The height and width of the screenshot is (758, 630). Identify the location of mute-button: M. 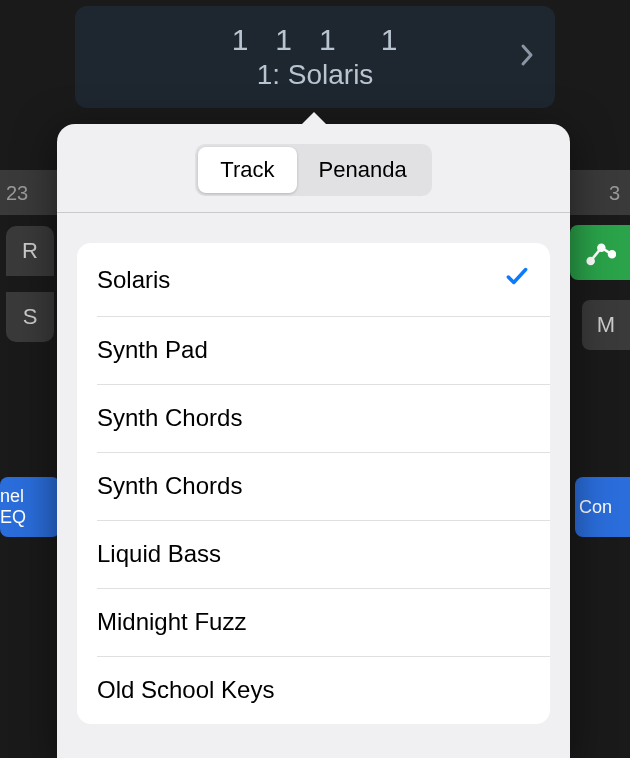
(606, 325).